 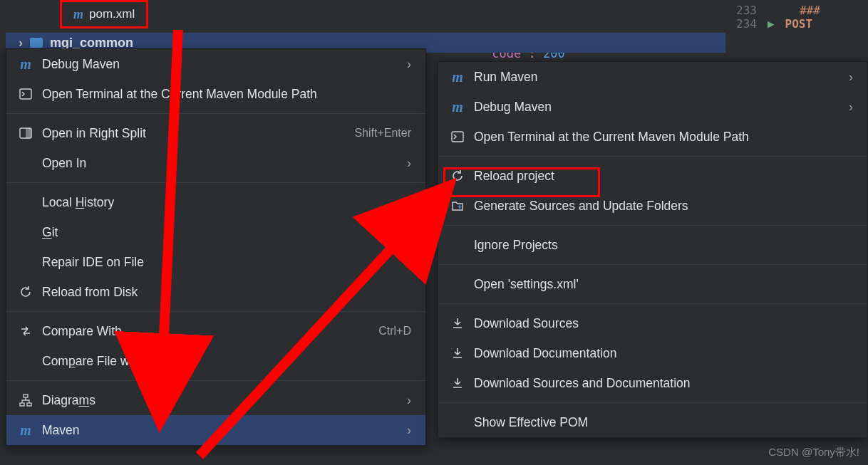 What do you see at coordinates (64, 164) in the screenshot?
I see `menu-item-label: Open In` at bounding box center [64, 164].